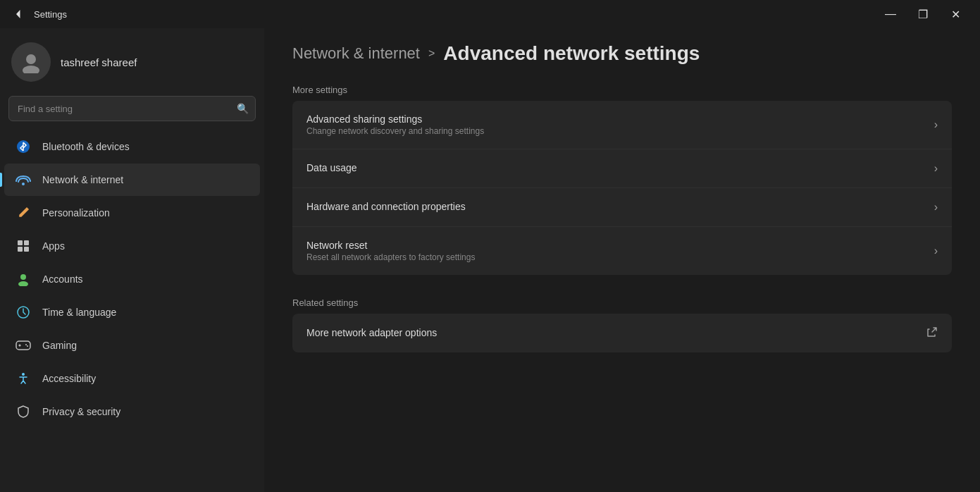  Describe the element at coordinates (132, 109) in the screenshot. I see `search-box: 🔍` at that location.